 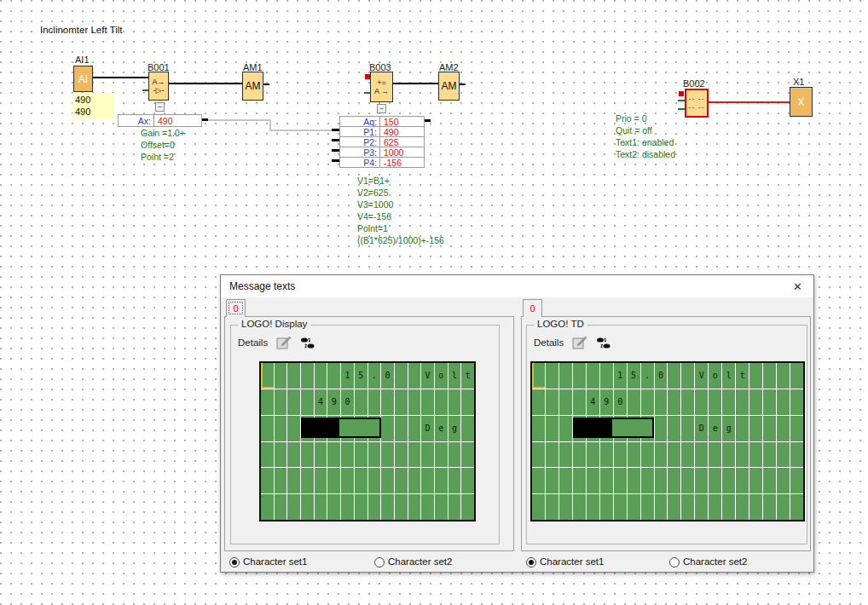 I want to click on block-ai1: AI, so click(x=84, y=78).